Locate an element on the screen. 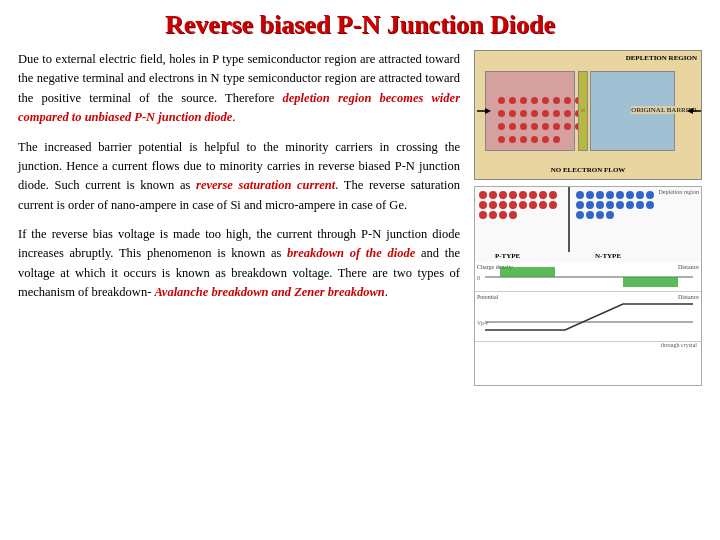  paragraph-3: If the reverse bias voltage is made too … is located at coordinates (239, 264).